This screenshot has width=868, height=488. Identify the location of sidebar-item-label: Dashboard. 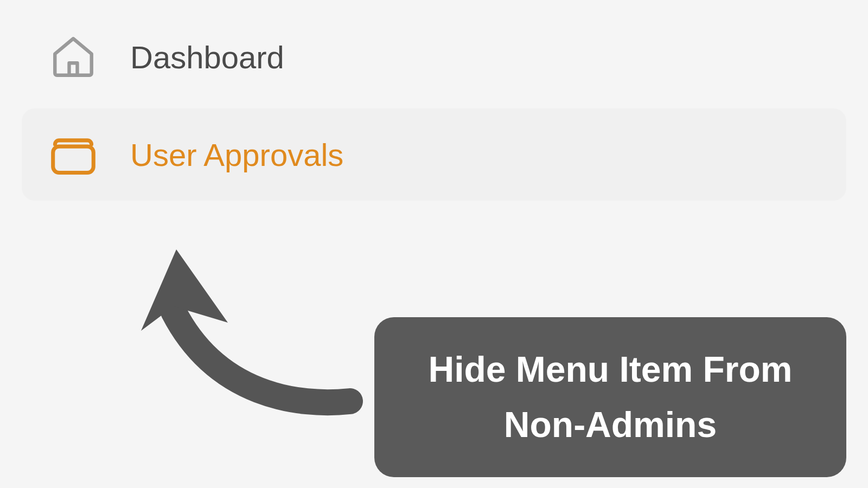
(207, 57).